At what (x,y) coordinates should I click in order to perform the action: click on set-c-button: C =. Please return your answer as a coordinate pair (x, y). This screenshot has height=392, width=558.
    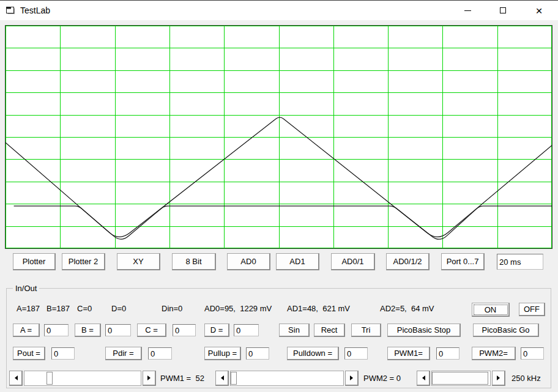
    Looking at the image, I should click on (152, 330).